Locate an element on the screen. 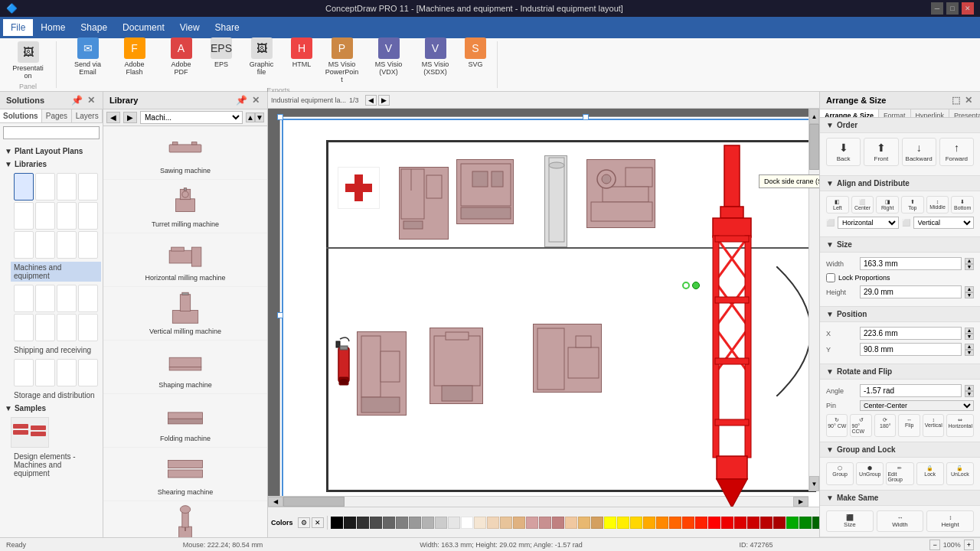  handle-left is located at coordinates (280, 315).